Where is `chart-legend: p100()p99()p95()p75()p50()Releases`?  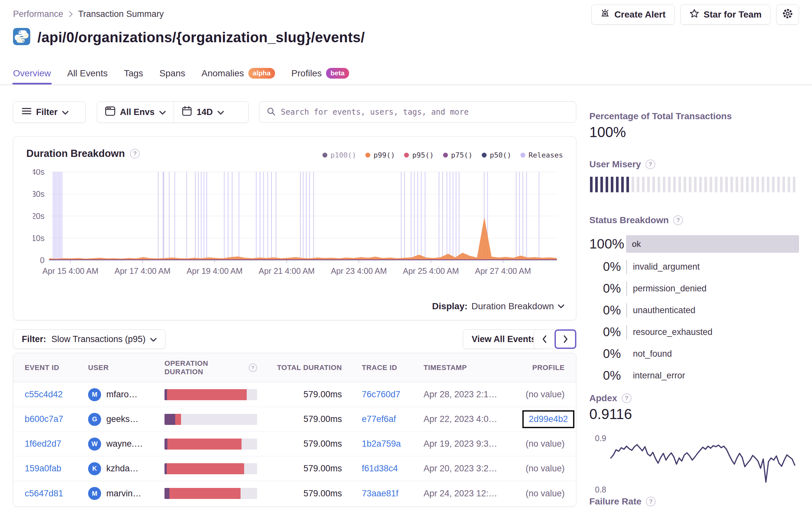 chart-legend: p100()p99()p95()p75()p50()Releases is located at coordinates (443, 155).